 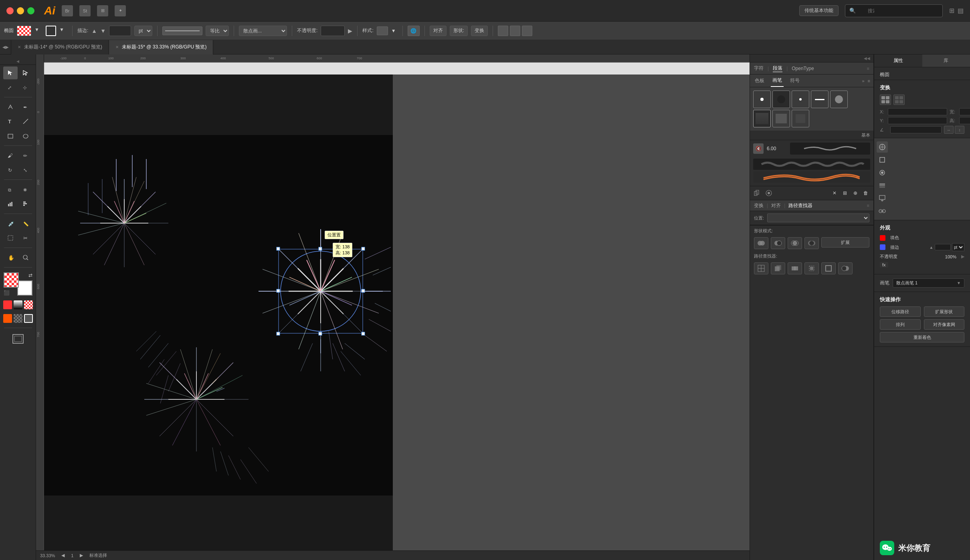 I want to click on angle-input: 354.7, so click(x=916, y=130).